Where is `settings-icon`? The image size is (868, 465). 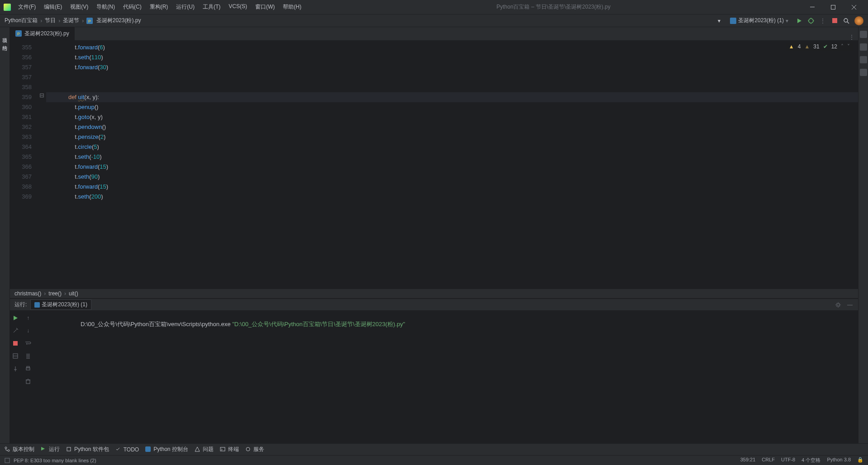 settings-icon is located at coordinates (838, 305).